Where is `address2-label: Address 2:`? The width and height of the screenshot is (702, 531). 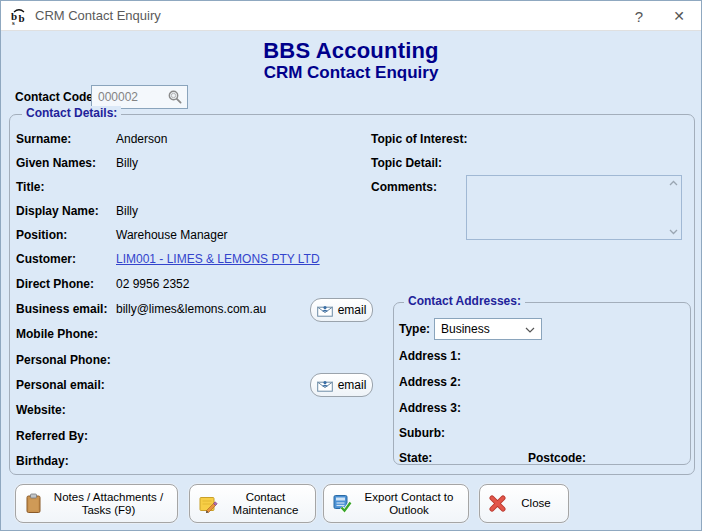 address2-label: Address 2: is located at coordinates (430, 382).